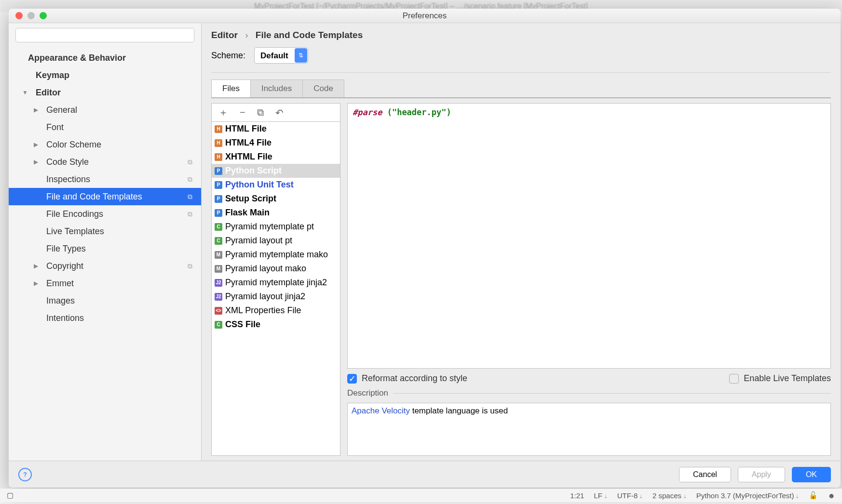 Image resolution: width=842 pixels, height=504 pixels. Describe the element at coordinates (276, 310) in the screenshot. I see `template-item: <>XML Properties File` at that location.